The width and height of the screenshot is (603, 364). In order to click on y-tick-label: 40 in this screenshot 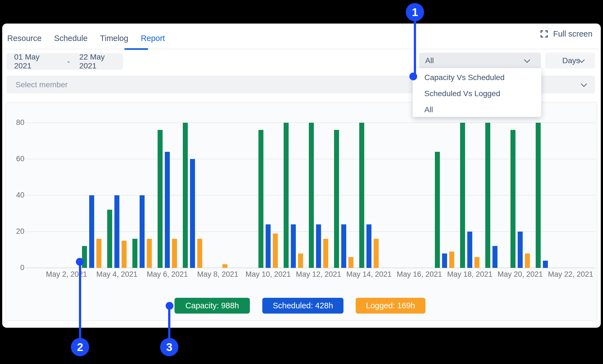, I will do `click(16, 195)`.